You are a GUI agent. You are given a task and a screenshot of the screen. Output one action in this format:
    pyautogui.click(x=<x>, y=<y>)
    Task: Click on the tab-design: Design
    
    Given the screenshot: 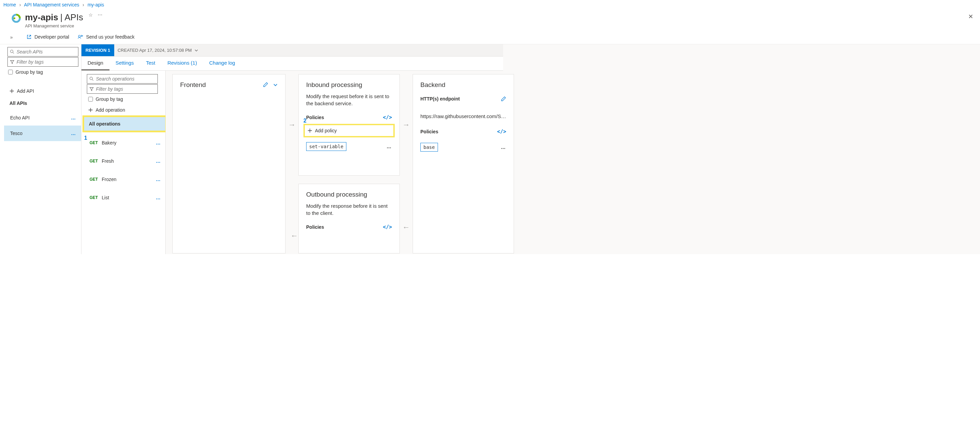 What is the action you would take?
    pyautogui.click(x=95, y=63)
    